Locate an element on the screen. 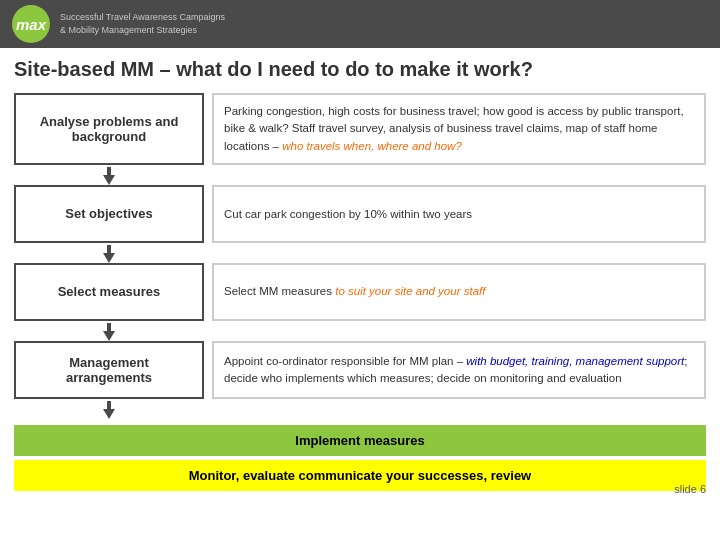  right-box-analyse: Parking congestion, high costs for busin… is located at coordinates (459, 129).